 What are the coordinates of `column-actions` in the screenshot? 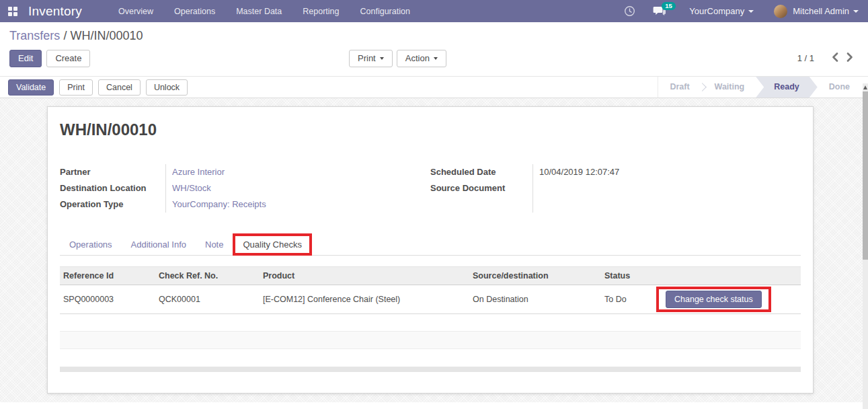 It's located at (730, 276).